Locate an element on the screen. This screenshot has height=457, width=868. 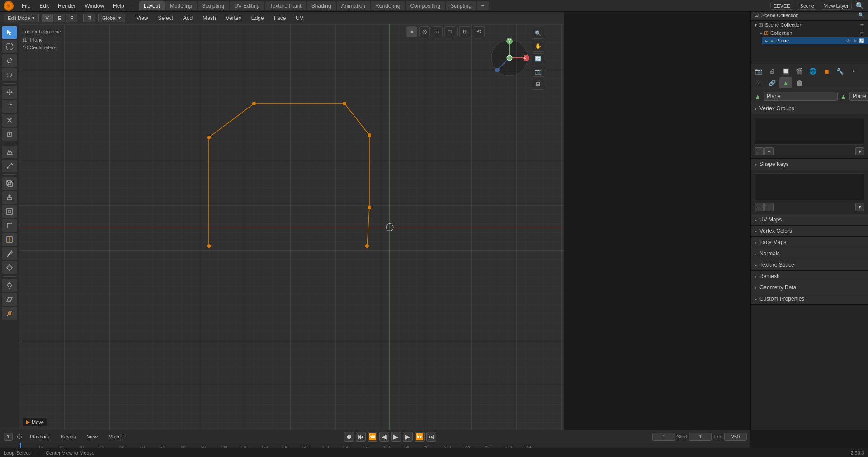
add-cube-tool is located at coordinates (9, 184).